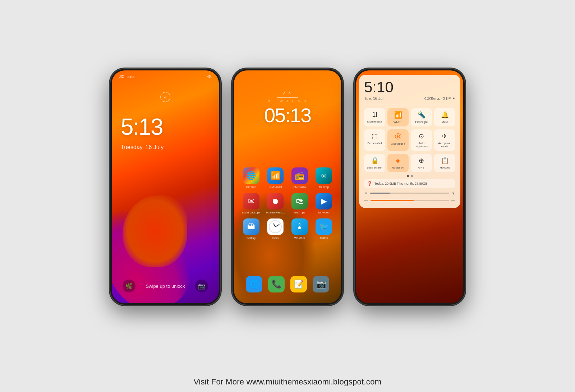 This screenshot has height=392, width=575. What do you see at coordinates (421, 117) in the screenshot?
I see `ctrl-flashlight: 🔦 Flashlight` at bounding box center [421, 117].